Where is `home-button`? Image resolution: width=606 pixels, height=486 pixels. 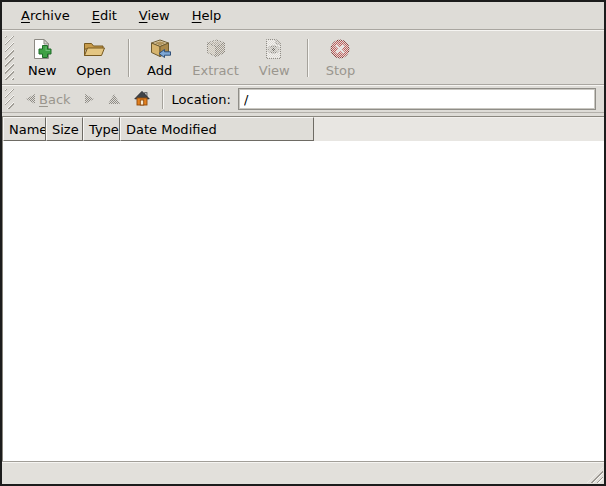 home-button is located at coordinates (142, 100).